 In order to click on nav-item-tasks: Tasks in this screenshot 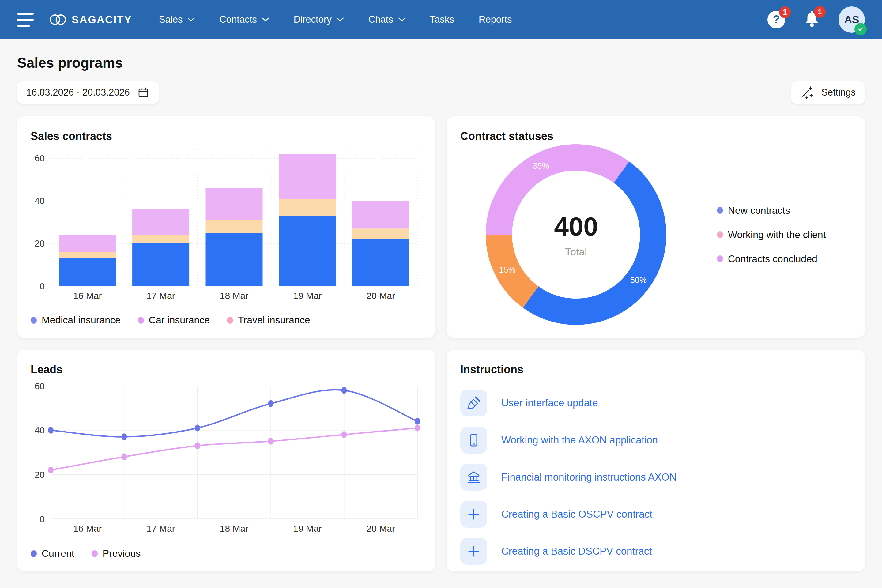, I will do `click(442, 20)`.